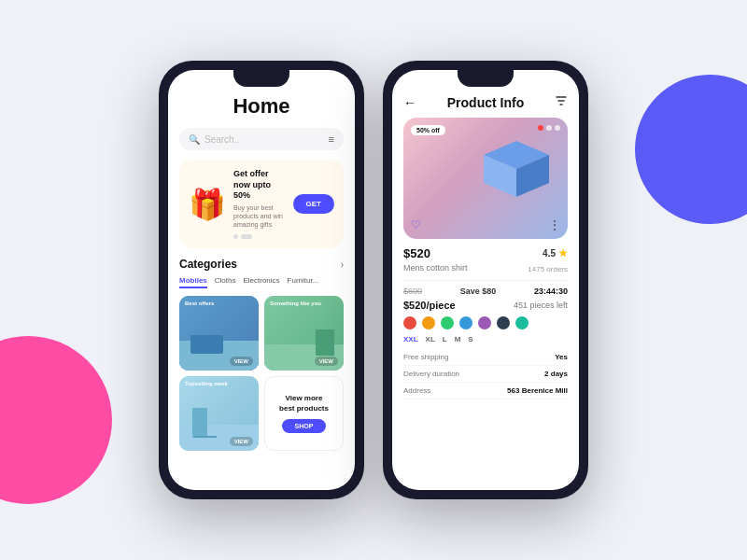 The image size is (747, 560). I want to click on info-row-shipping: Free shipping Yes, so click(486, 357).